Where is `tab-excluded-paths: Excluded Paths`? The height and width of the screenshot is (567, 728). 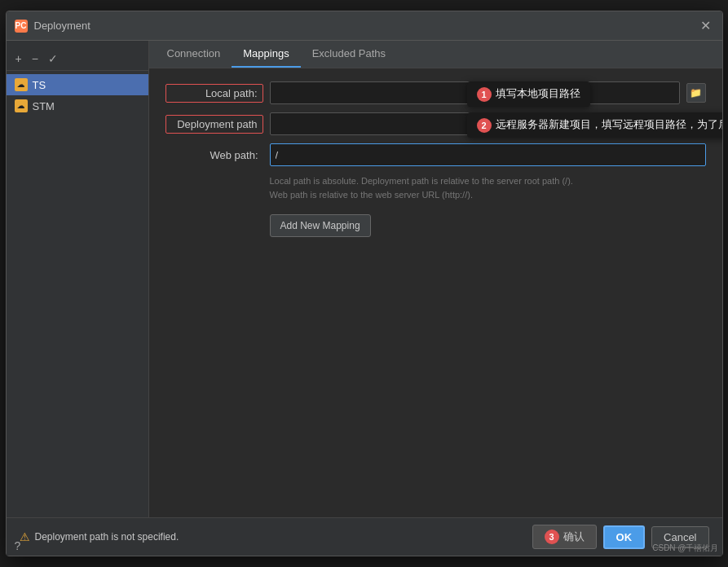 tab-excluded-paths: Excluded Paths is located at coordinates (349, 54).